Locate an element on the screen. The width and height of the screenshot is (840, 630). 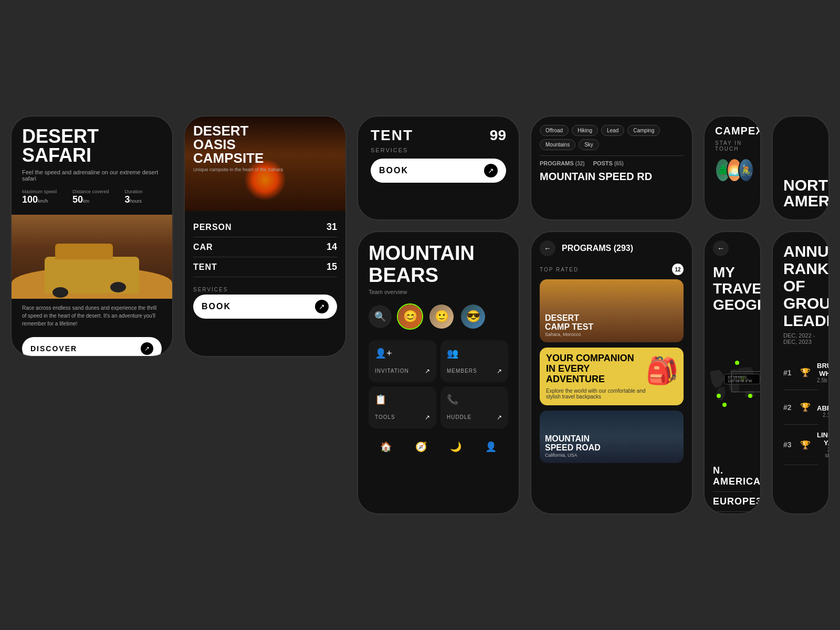
safari-description: Race across endless sand dunes and exper… is located at coordinates (92, 316).